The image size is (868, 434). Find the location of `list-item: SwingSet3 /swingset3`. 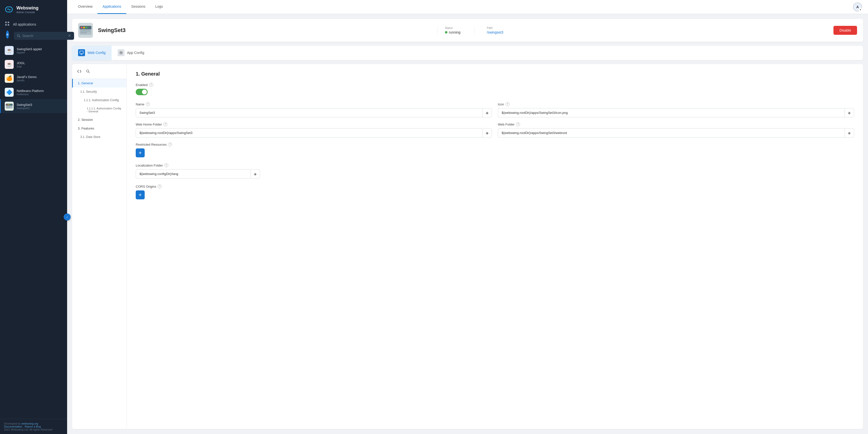

list-item: SwingSet3 /swingset3 is located at coordinates (34, 106).